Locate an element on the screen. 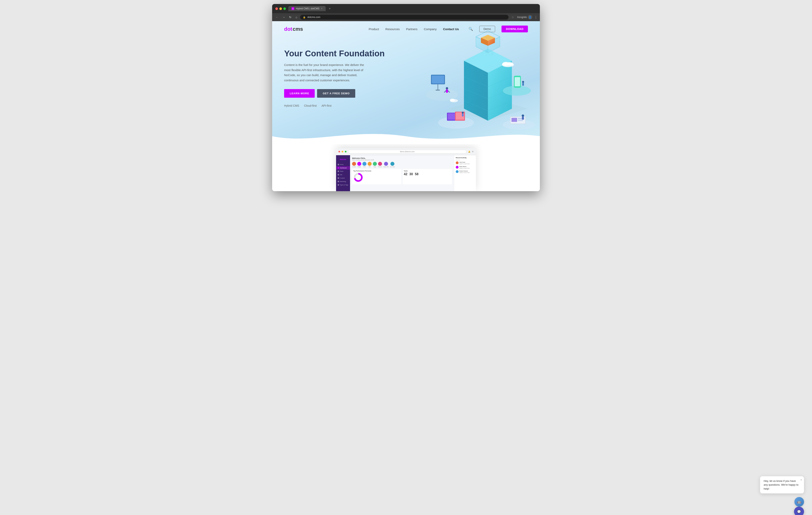 The height and width of the screenshot is (515, 812). refresh-button: ↻ is located at coordinates (290, 17).